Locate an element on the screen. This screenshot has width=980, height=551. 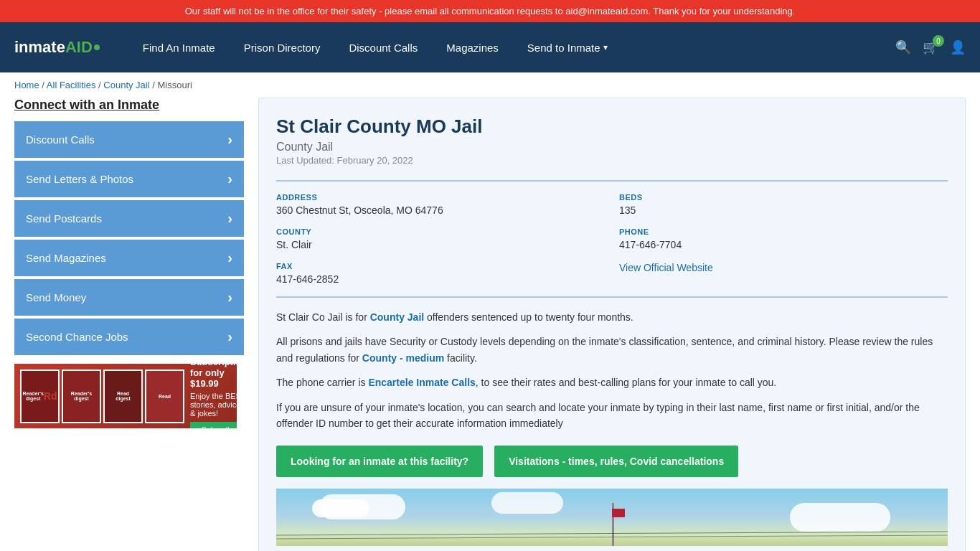
official-website-link: View Official Website is located at coordinates (666, 268).